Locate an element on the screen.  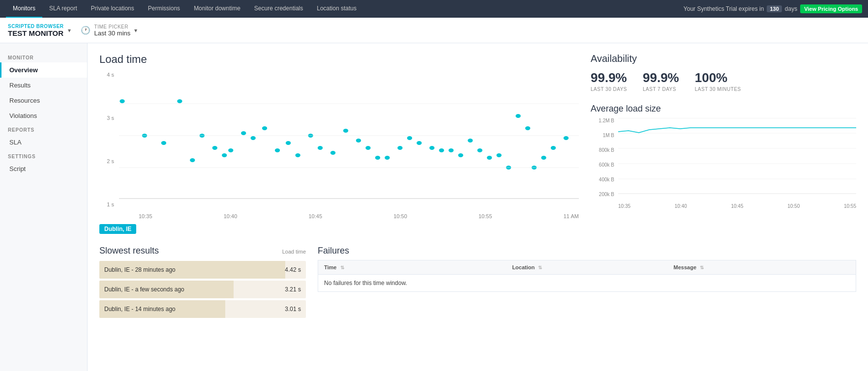
nav-items: Monitors SLA report Private locations Pe… is located at coordinates (345, 9).